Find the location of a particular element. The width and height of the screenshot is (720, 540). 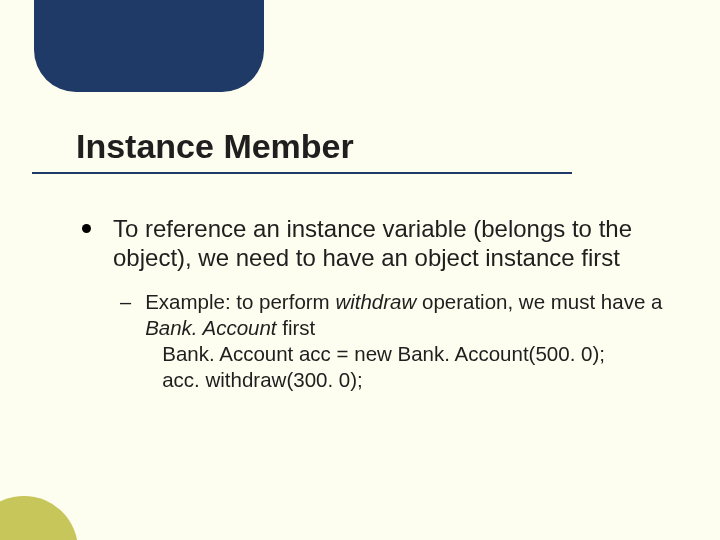

bullet-text: To reference an instance variable (belon… is located at coordinates (388, 244).